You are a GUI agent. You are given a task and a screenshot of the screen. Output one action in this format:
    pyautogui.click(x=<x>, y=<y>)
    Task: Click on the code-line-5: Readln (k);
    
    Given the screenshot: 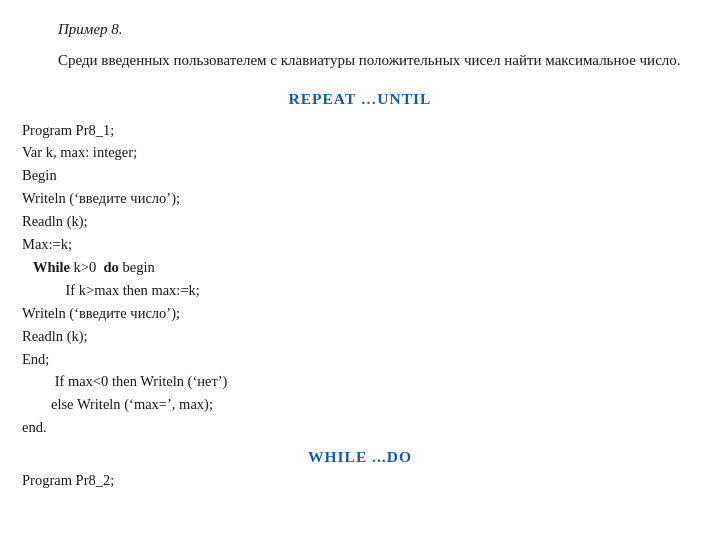 What is the action you would take?
    pyautogui.click(x=360, y=222)
    